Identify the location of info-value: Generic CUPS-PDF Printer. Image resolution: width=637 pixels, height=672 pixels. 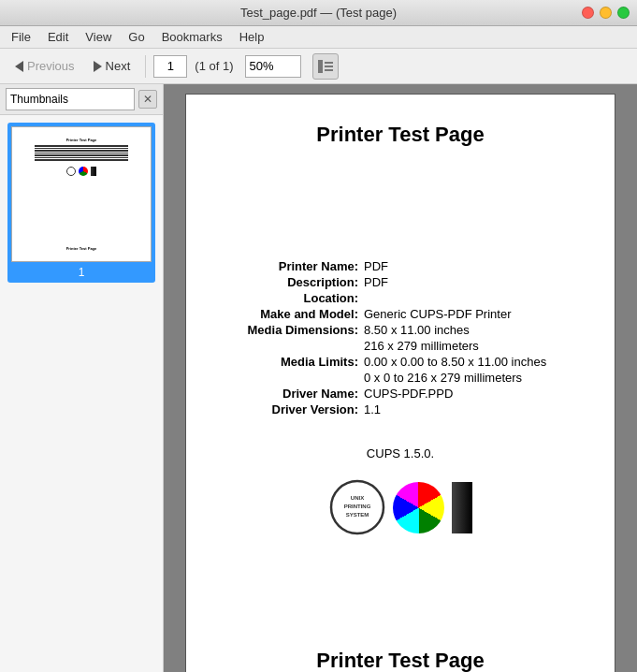
(438, 314).